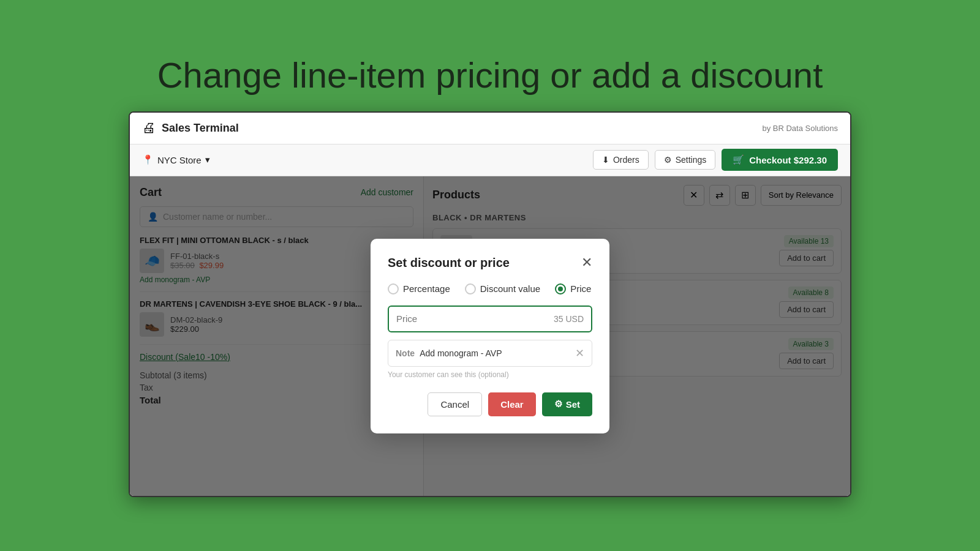 The width and height of the screenshot is (980, 551). Describe the element at coordinates (780, 160) in the screenshot. I see `checkout-button: 🛒 Checkout $292.30` at that location.